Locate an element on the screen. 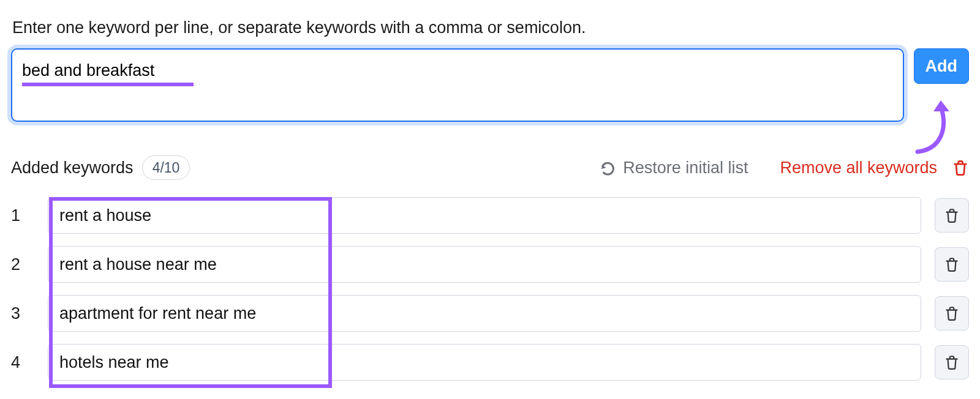 The image size is (980, 399). keyword-index: 1 is located at coordinates (23, 215).